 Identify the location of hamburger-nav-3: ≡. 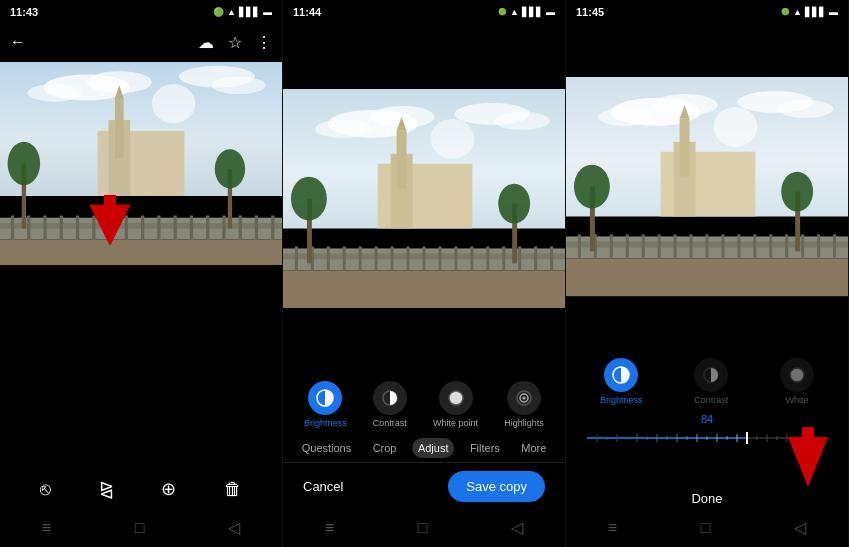
(612, 528).